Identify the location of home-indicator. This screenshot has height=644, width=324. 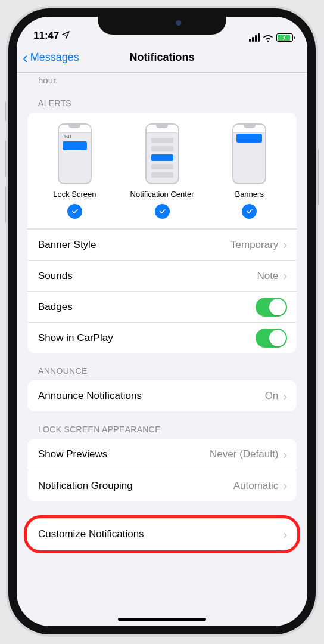
(162, 619).